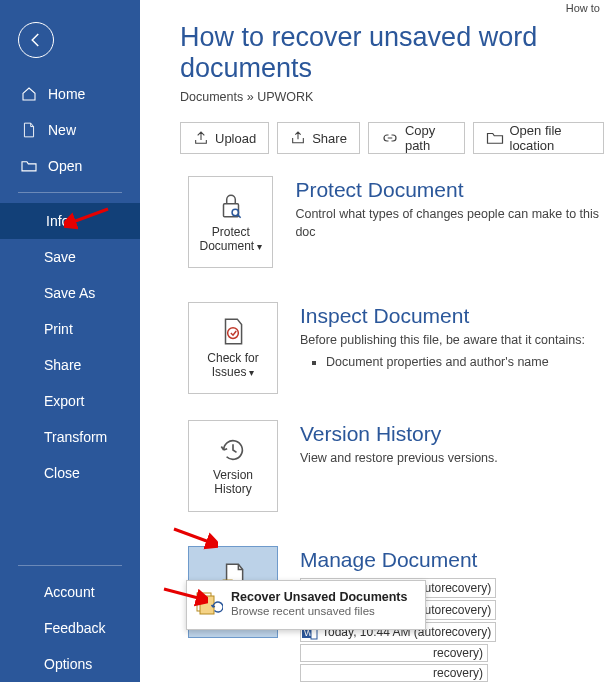 The width and height of the screenshot is (604, 682). I want to click on open-location-label: Open file location, so click(551, 138).